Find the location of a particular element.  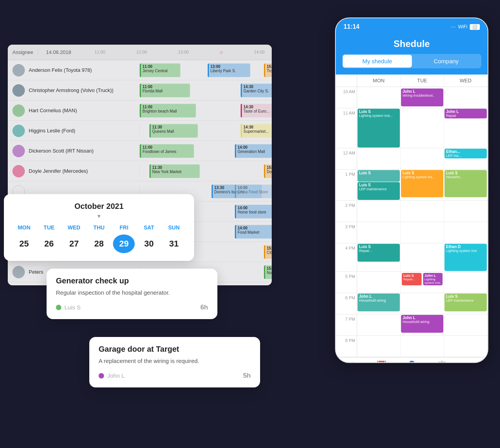

nav-shedule: 📅 Shedule is located at coordinates (381, 362).